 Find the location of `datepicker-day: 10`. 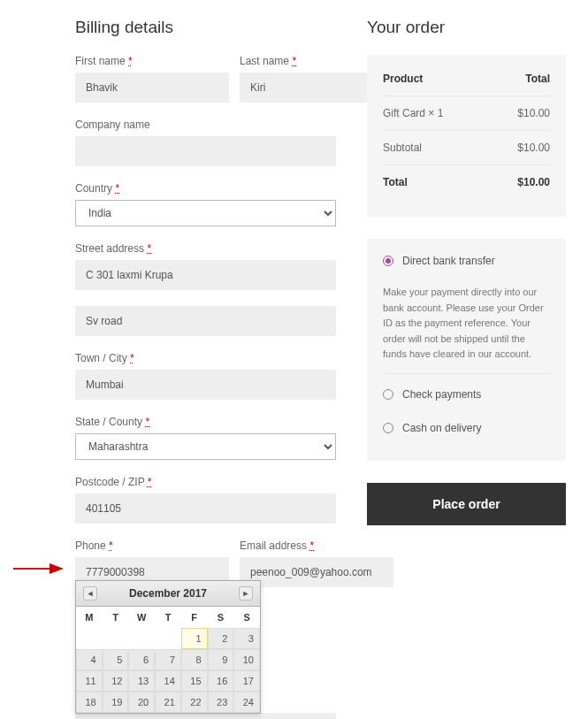

datepicker-day: 10 is located at coordinates (247, 660).